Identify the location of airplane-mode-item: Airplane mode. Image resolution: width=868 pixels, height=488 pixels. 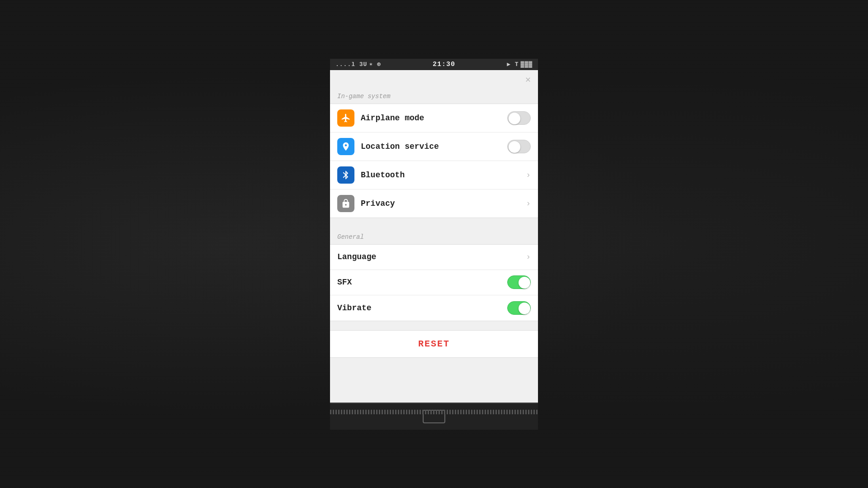
(434, 118).